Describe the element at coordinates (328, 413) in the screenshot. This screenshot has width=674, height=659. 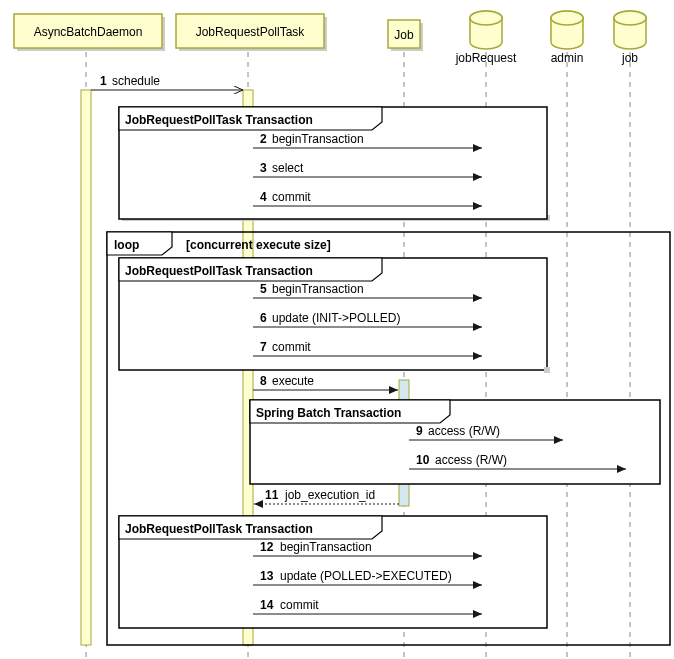
I see `frame-title: Spring Batch Transaction` at that location.